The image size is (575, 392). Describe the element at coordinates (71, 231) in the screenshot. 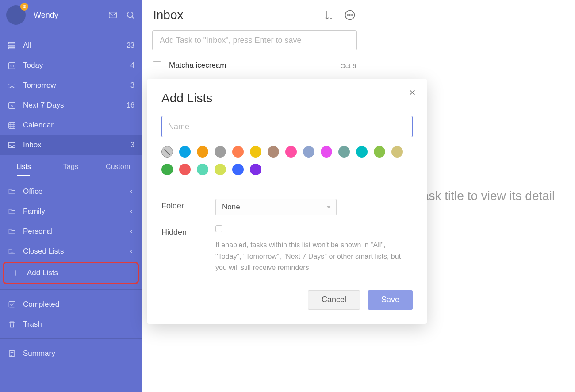

I see `user-lists: Office Family Personal Closed Lists` at that location.